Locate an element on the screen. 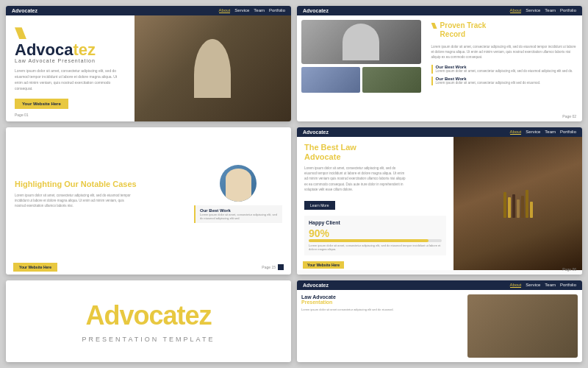 The width and height of the screenshot is (588, 368). slide-3-page-num: Page 15 is located at coordinates (273, 267).